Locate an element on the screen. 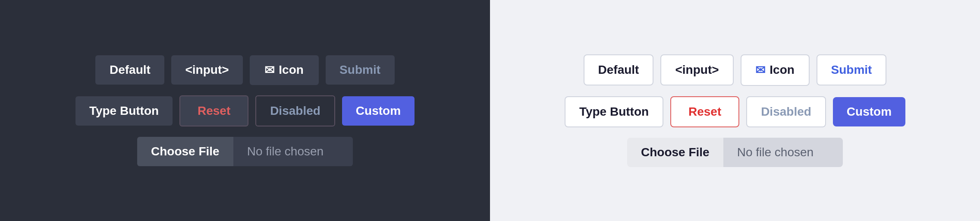 The image size is (980, 221). light-submit-button: Submit is located at coordinates (851, 70).